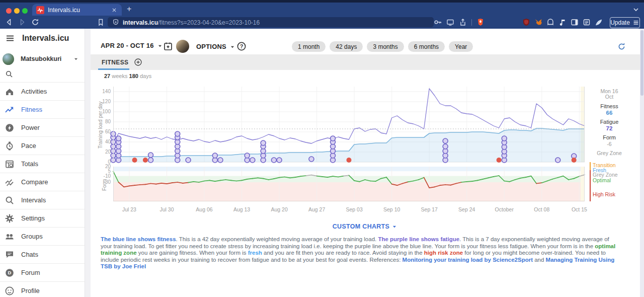 The width and height of the screenshot is (644, 297). Describe the element at coordinates (9, 22) in the screenshot. I see `back-button` at that location.